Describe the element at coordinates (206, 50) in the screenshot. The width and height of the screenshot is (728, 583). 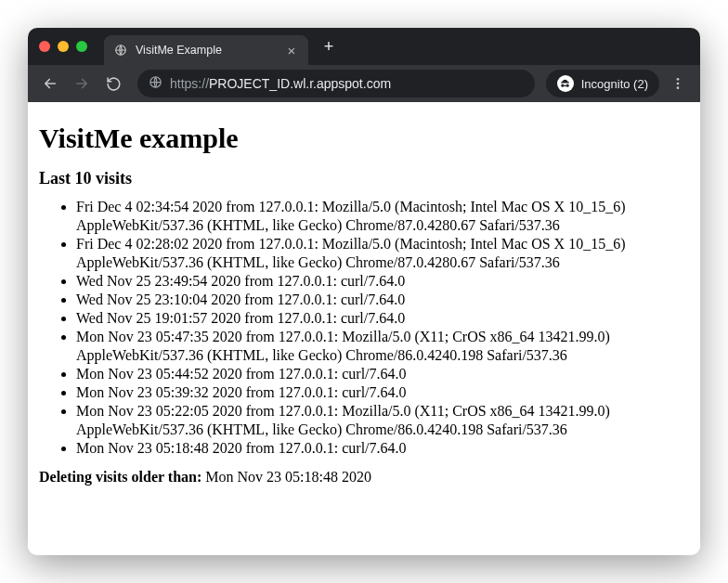
I see `tab-title: VisitMe Example` at that location.